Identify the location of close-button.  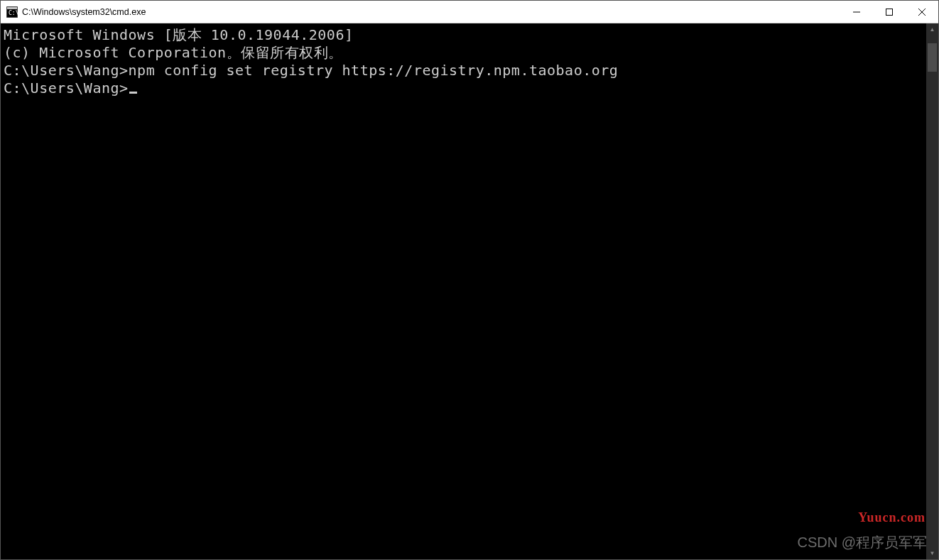
(922, 12).